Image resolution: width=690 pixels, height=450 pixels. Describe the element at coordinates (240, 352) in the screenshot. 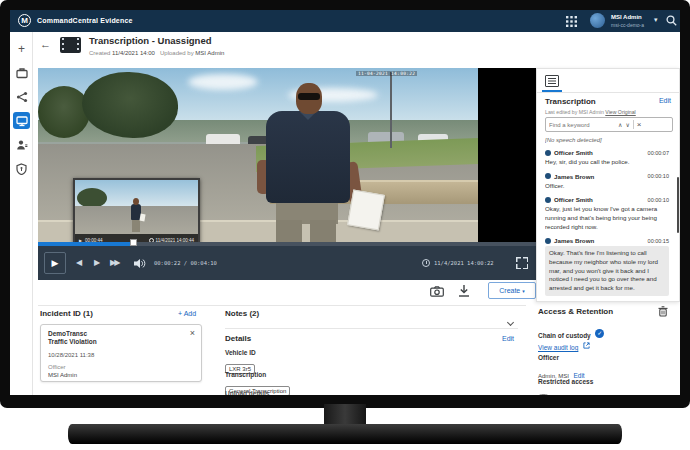

I see `vehicle-id-label: Vehicle ID` at that location.